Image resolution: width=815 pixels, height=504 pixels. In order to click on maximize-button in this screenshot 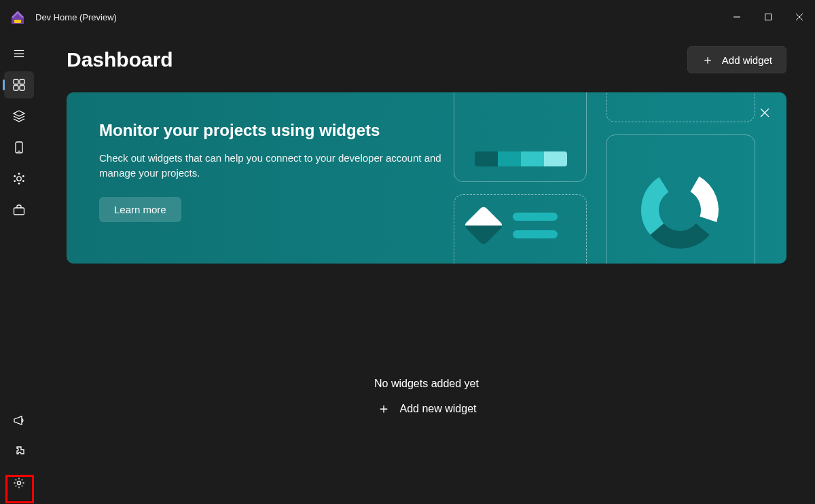, I will do `click(768, 17)`.